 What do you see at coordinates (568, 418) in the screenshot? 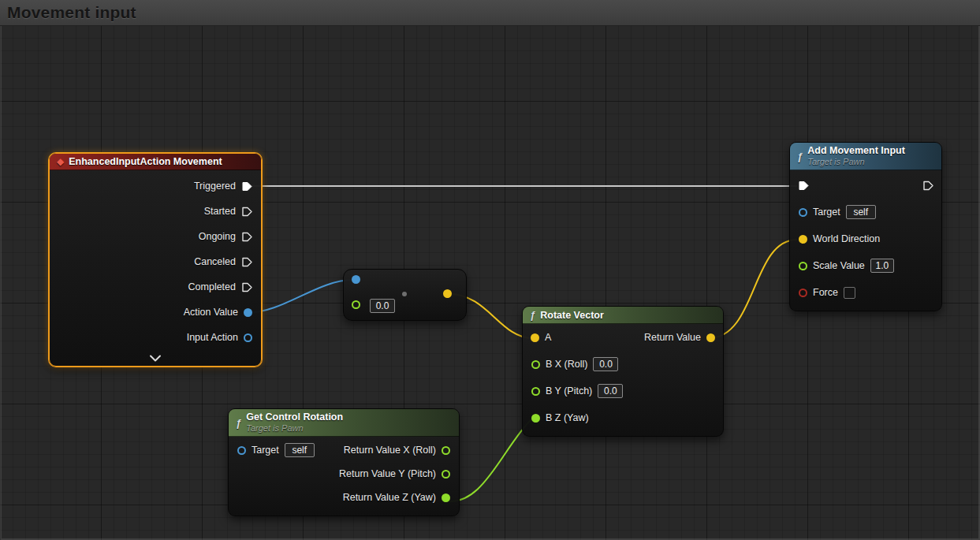
I see `pin-label-bz: B Z (Yaw)` at bounding box center [568, 418].